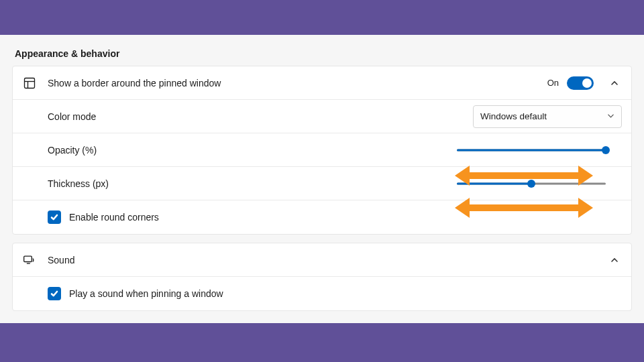 The height and width of the screenshot is (362, 644). I want to click on play-sound-checkbox, so click(54, 294).